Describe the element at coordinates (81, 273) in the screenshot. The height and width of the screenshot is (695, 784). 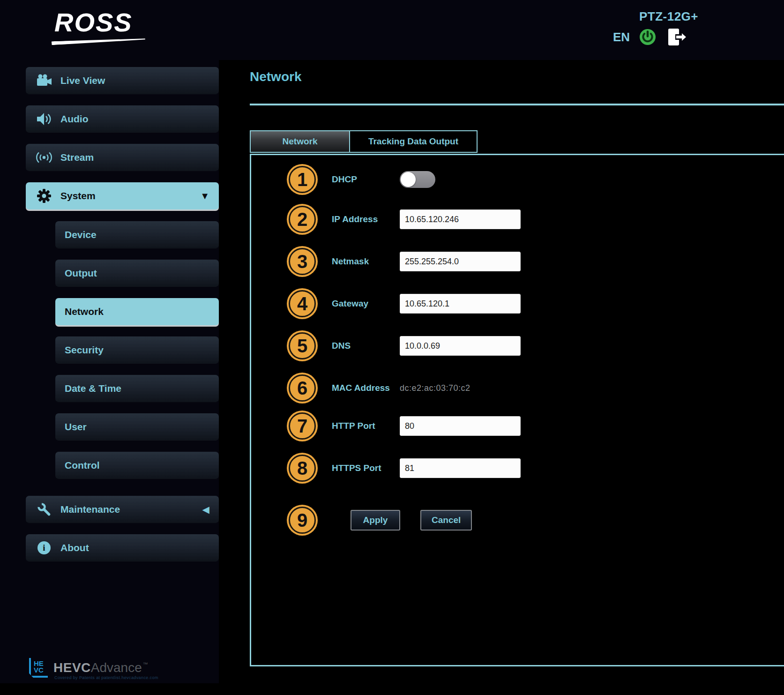
I see `sidebar-item-label: Output` at that location.